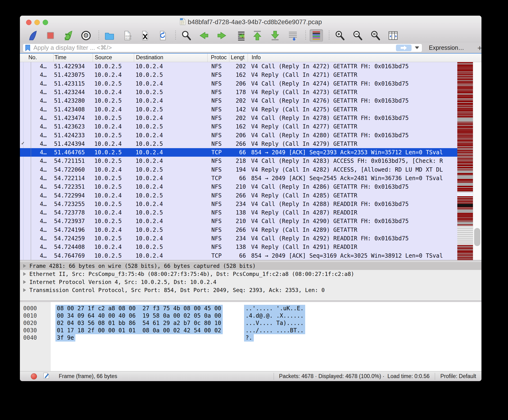 Image resolution: width=508 pixels, height=420 pixels. I want to click on column-header-source: Source, so click(114, 58).